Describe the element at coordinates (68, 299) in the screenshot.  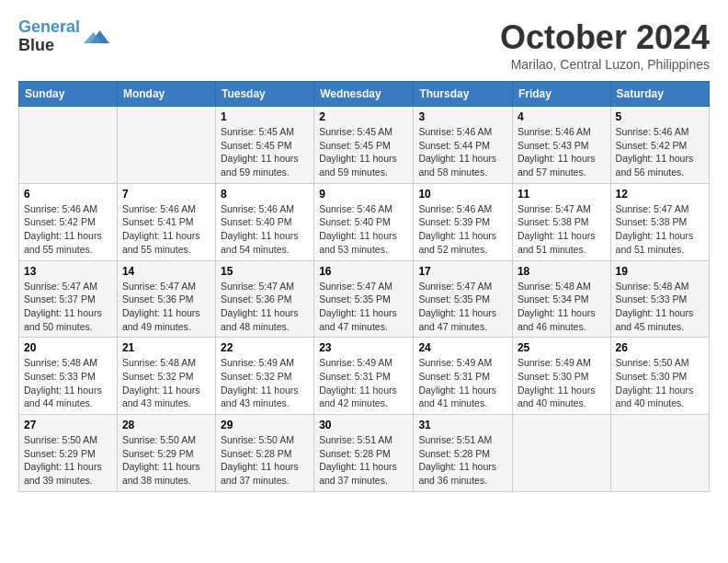
I see `calendar-cell: 13Sunrise: 5:47 AMSunset: 5:37 PMDayligh…` at that location.